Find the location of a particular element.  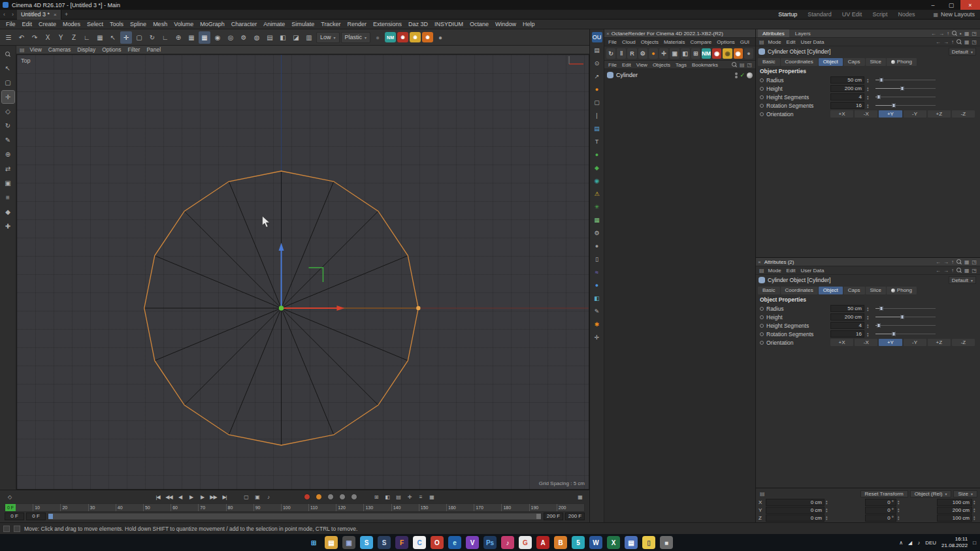

redo-icon: ↷ is located at coordinates (35, 38).